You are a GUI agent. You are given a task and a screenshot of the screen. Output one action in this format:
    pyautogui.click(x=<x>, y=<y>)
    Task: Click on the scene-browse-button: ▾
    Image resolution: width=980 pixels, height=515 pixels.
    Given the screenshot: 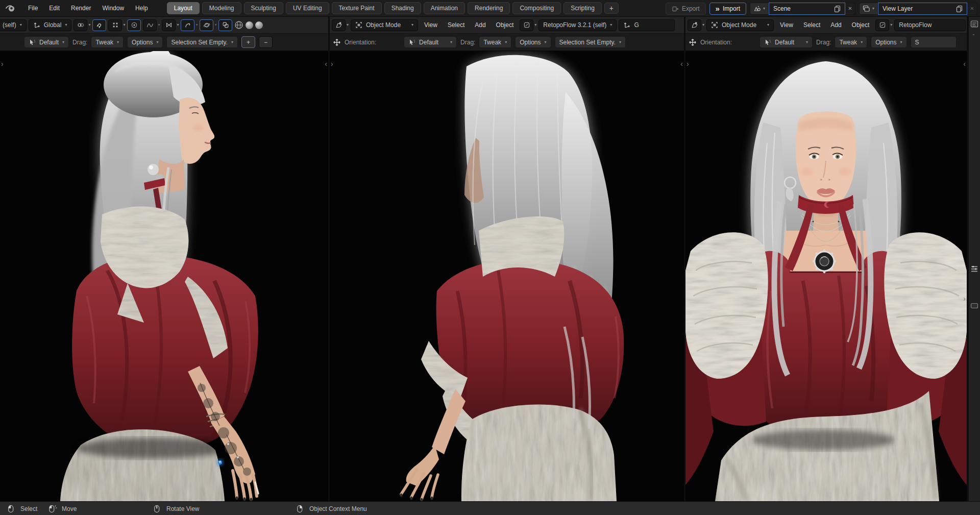 What is the action you would take?
    pyautogui.click(x=760, y=9)
    